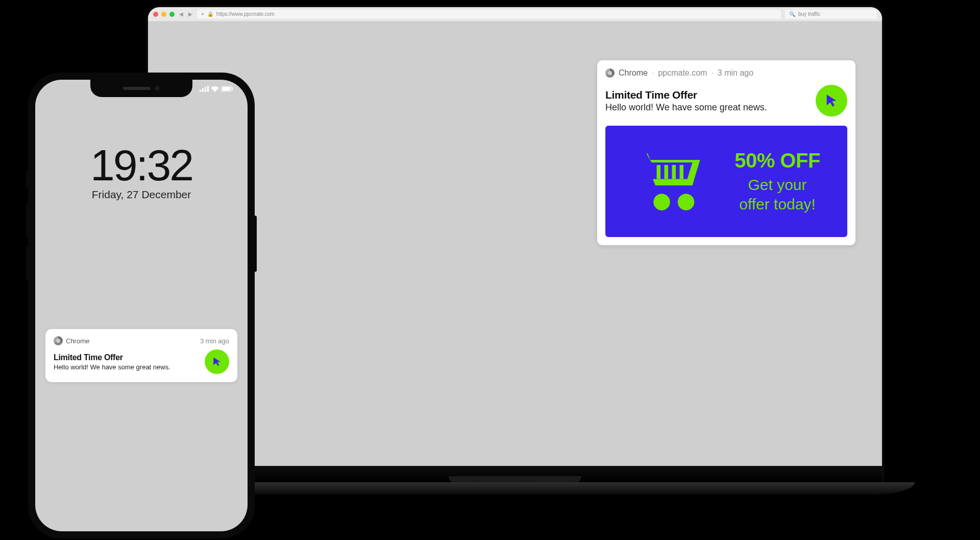 This screenshot has width=980, height=540. Describe the element at coordinates (216, 89) in the screenshot. I see `status-bar` at that location.